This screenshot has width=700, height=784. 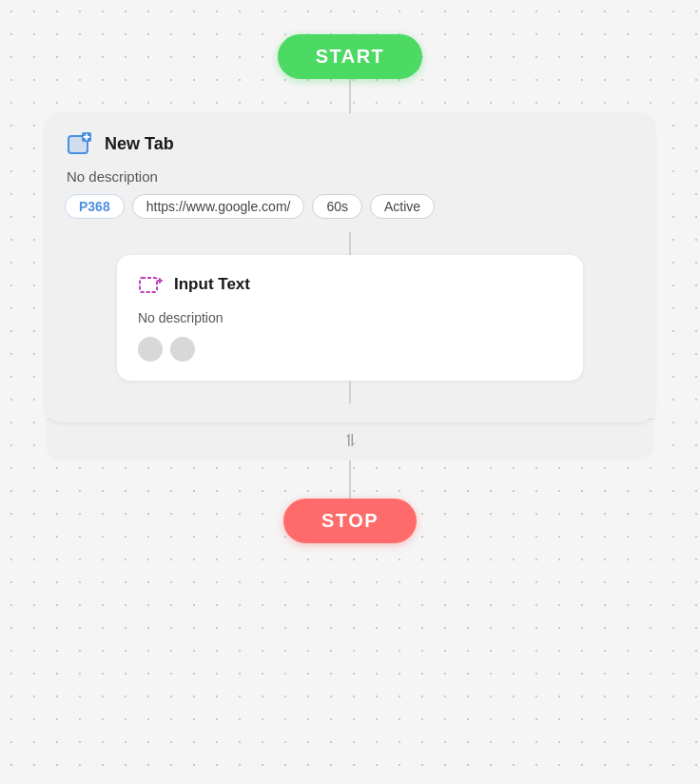 What do you see at coordinates (350, 349) in the screenshot?
I see `inner-card-dots` at bounding box center [350, 349].